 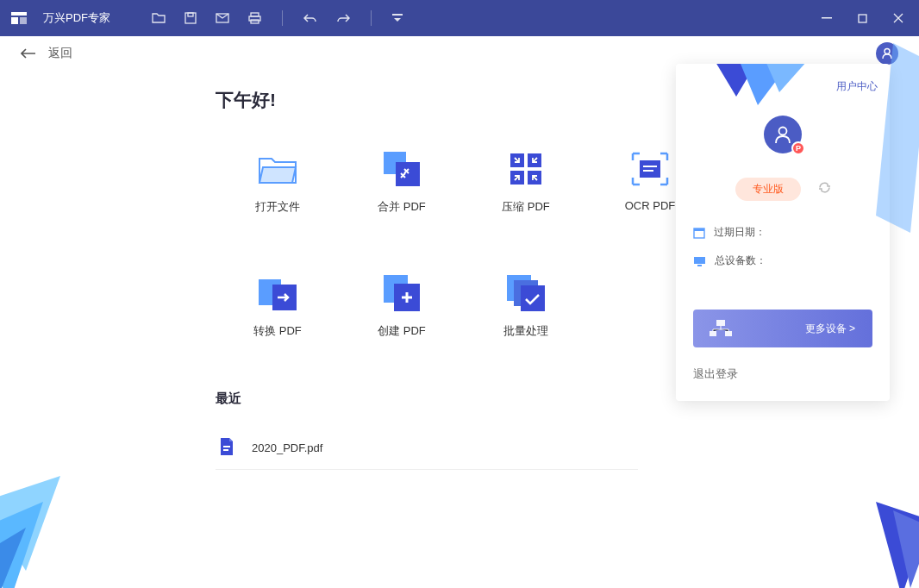 What do you see at coordinates (783, 134) in the screenshot?
I see `user-icon` at bounding box center [783, 134].